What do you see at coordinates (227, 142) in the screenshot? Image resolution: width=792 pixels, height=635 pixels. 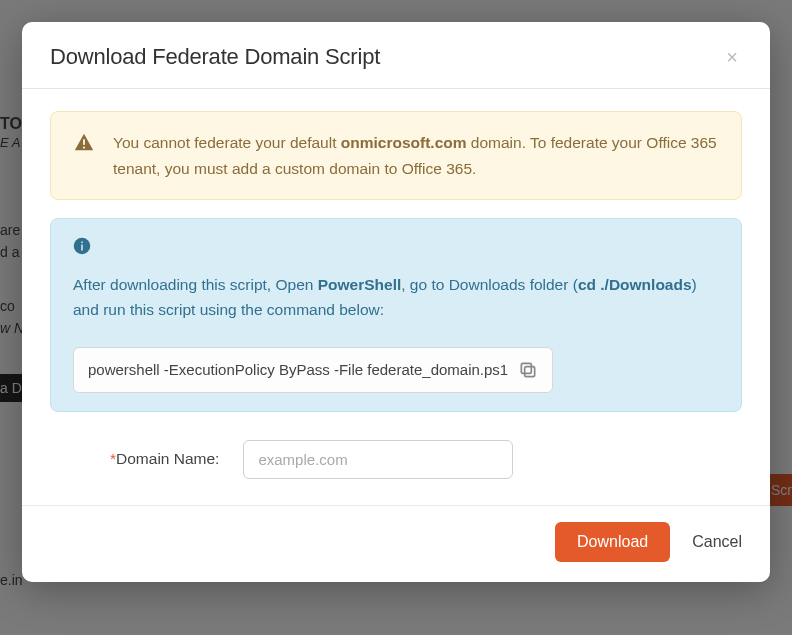 I see `warning-prefix: You cannot federate your default` at bounding box center [227, 142].